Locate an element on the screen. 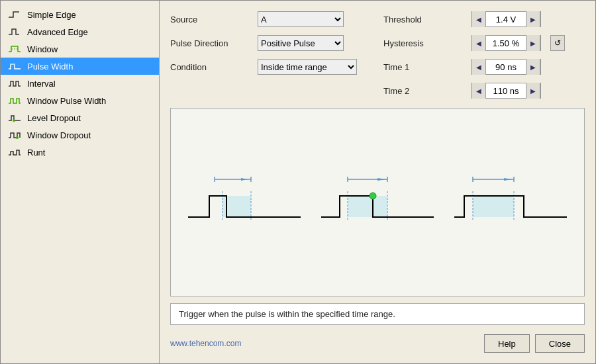 The image size is (596, 364). hysteresis-reset: ↺ is located at coordinates (558, 43).